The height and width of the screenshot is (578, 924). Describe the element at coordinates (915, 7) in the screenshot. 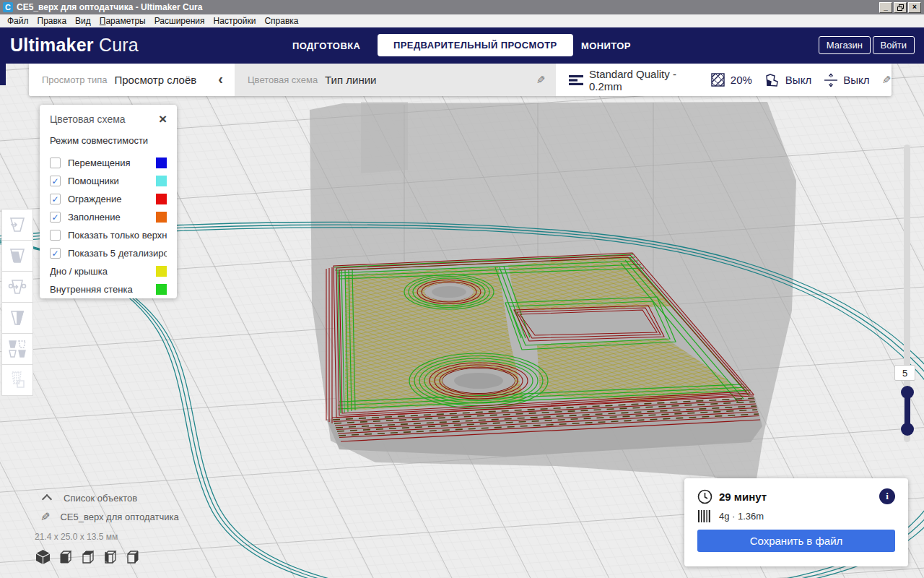

I see `close-button: ×` at that location.